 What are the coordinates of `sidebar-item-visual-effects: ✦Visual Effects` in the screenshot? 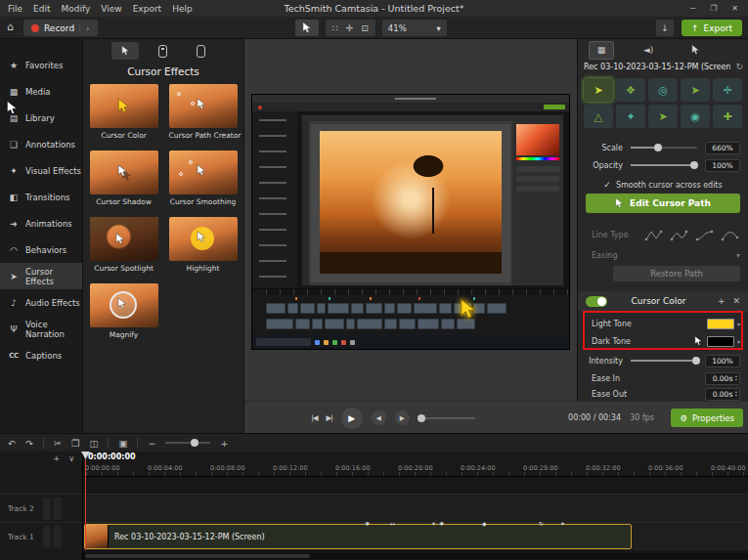 It's located at (41, 170).